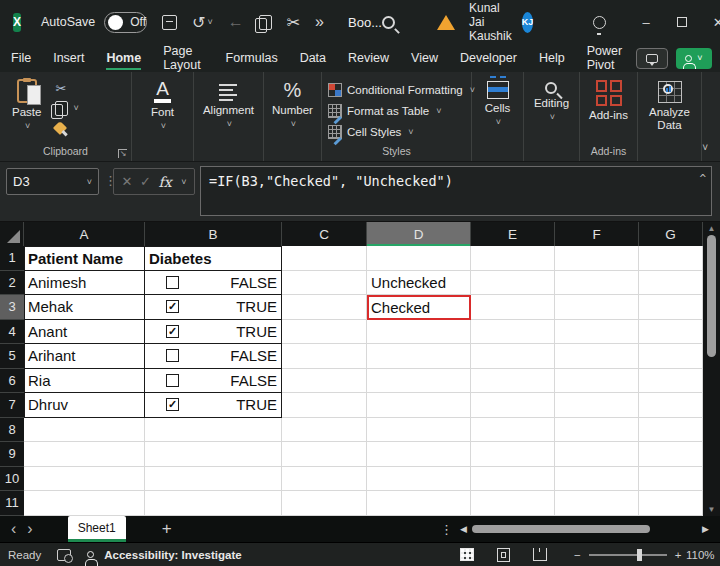 The width and height of the screenshot is (720, 566). I want to click on cell-c3, so click(324, 308).